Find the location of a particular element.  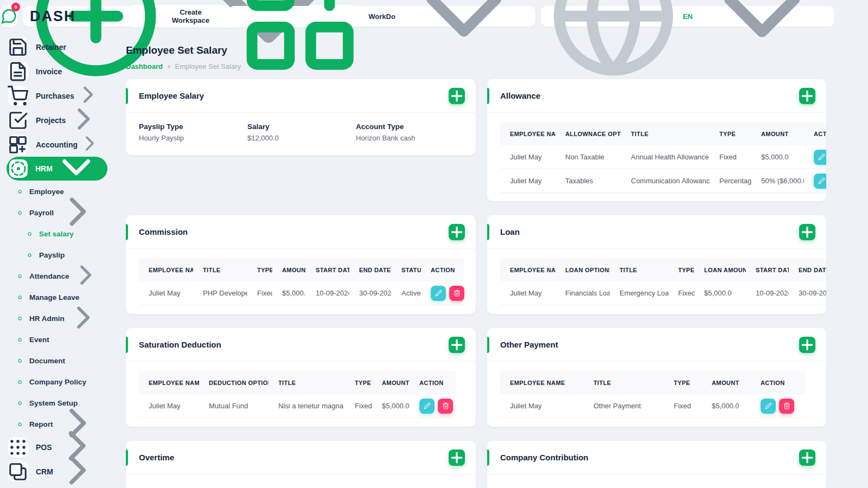

purchases-icon is located at coordinates (18, 96).